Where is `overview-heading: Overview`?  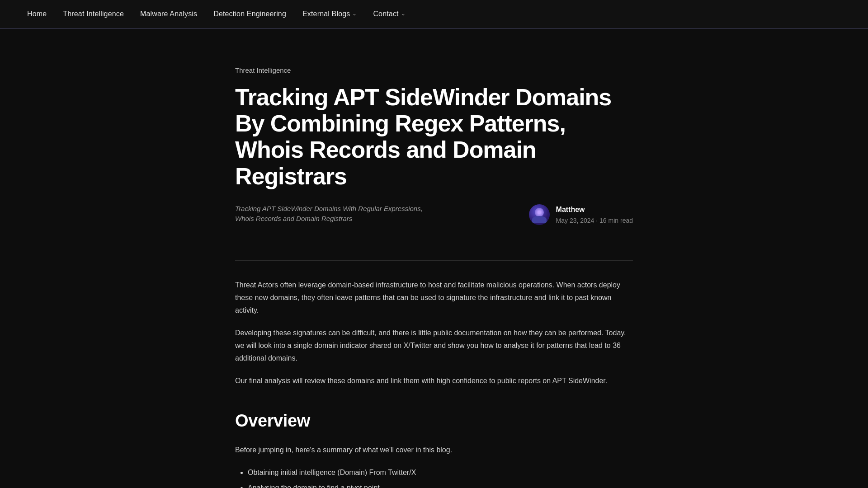
overview-heading: Overview is located at coordinates (434, 421).